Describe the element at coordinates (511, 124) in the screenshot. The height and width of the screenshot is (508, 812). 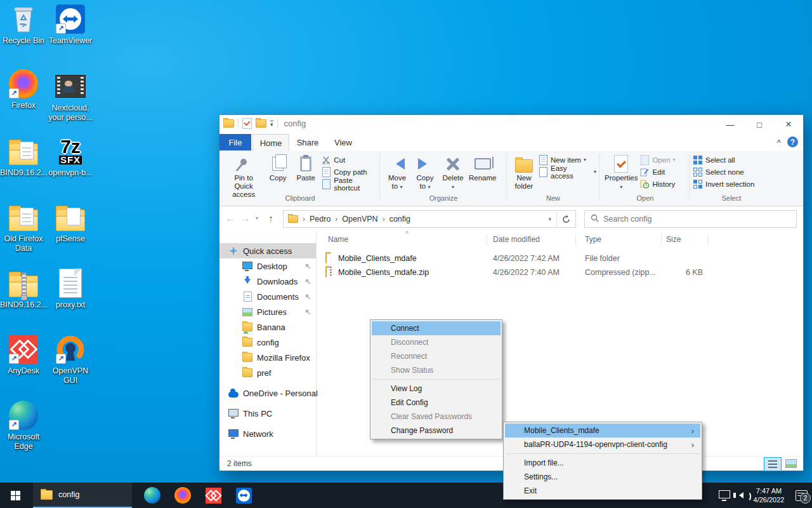
I see `title-bar: ▾ config — □ ×` at that location.